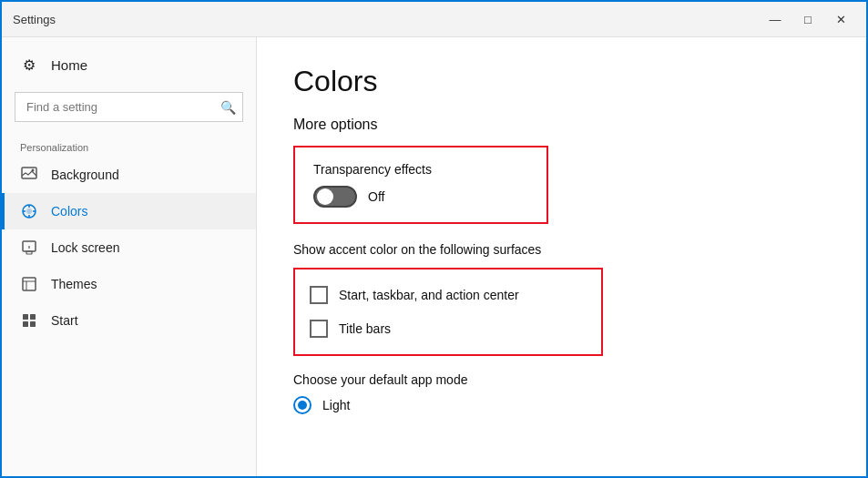 The height and width of the screenshot is (478, 868). I want to click on toggle-row: Off, so click(421, 197).